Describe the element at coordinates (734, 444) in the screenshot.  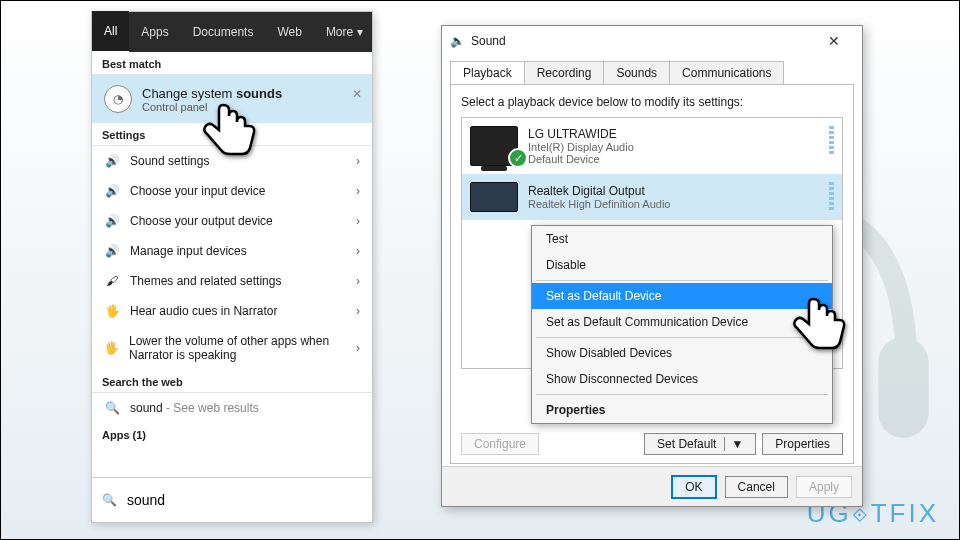
I see `chevron-down-icon: ▼` at that location.